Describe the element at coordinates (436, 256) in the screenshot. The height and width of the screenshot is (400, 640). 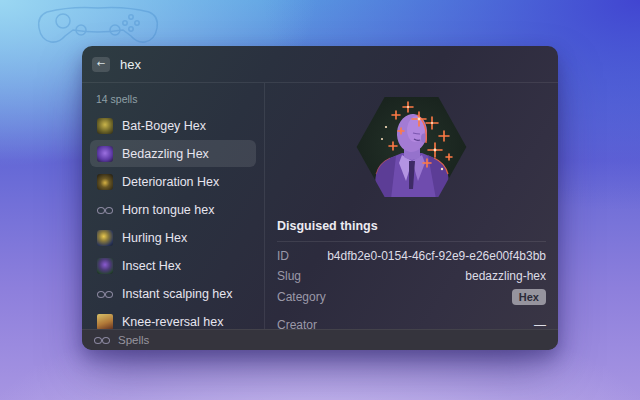
I see `metadata-value: b4dfb2e0-0154-46cf-92e9-e26e00f4b3bb` at that location.